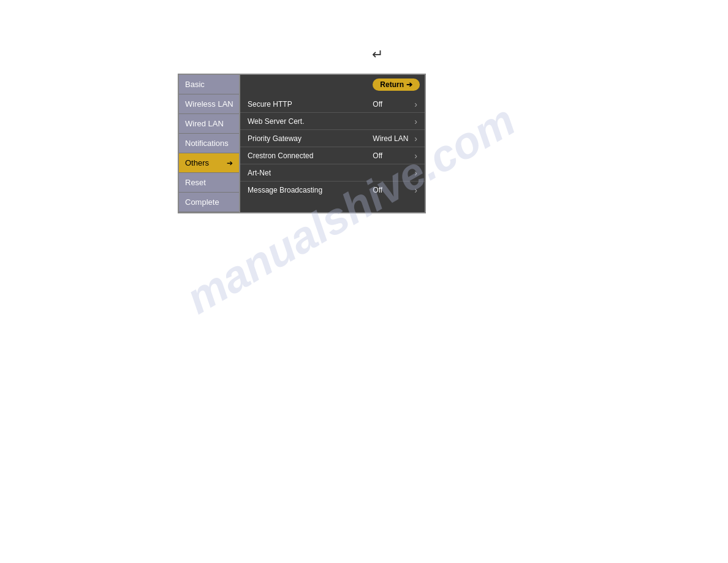  What do you see at coordinates (310, 156) in the screenshot?
I see `setting-label-3: Crestron Connected` at bounding box center [310, 156].